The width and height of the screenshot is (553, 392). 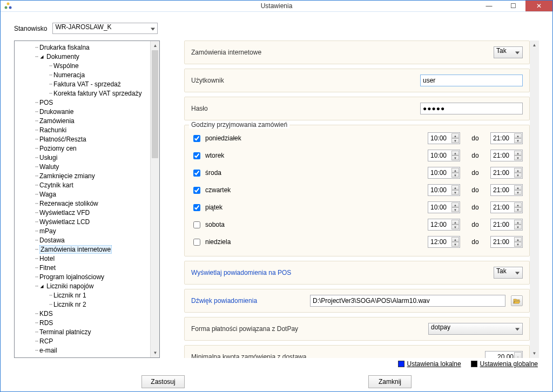 What do you see at coordinates (88, 131) in the screenshot?
I see `tree-item: ⋯Rachunki` at bounding box center [88, 131].